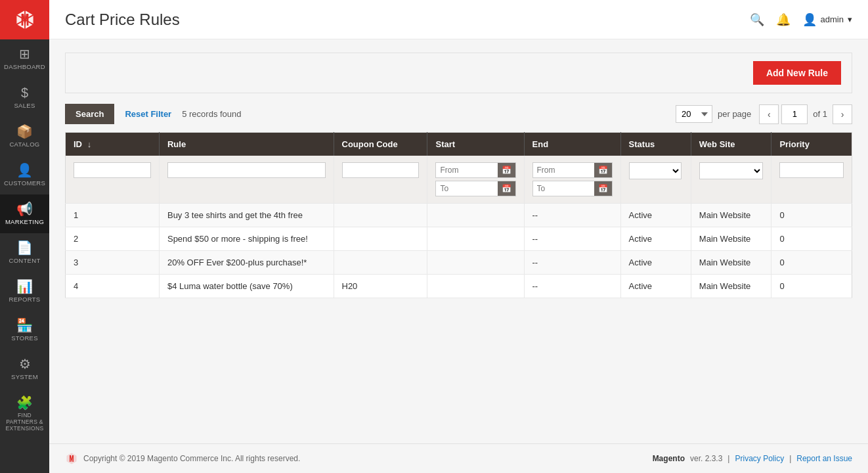 This screenshot has width=868, height=473. What do you see at coordinates (72, 459) in the screenshot?
I see `footer-magento-icon` at bounding box center [72, 459].